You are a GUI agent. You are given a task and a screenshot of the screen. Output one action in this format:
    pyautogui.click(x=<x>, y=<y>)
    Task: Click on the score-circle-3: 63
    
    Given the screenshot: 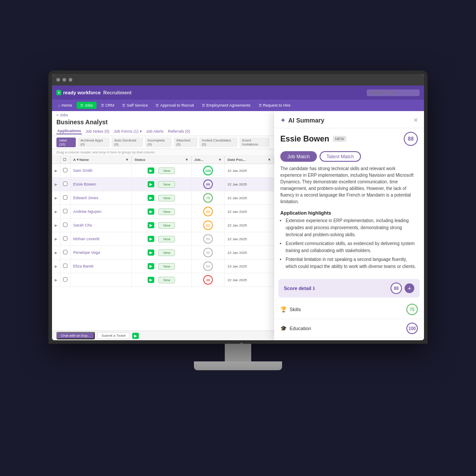 What is the action you would take?
    pyautogui.click(x=208, y=212)
    